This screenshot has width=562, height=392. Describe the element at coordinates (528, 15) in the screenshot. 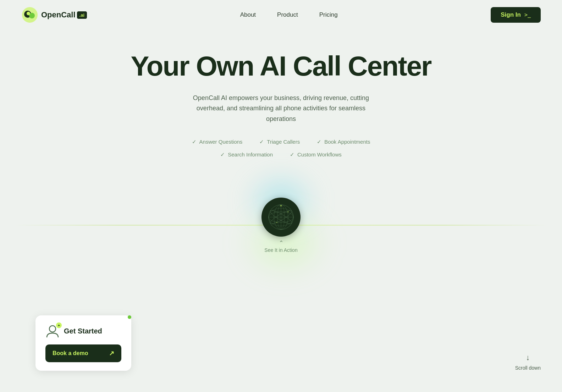

I see `signin-prompt-icon: >_` at that location.